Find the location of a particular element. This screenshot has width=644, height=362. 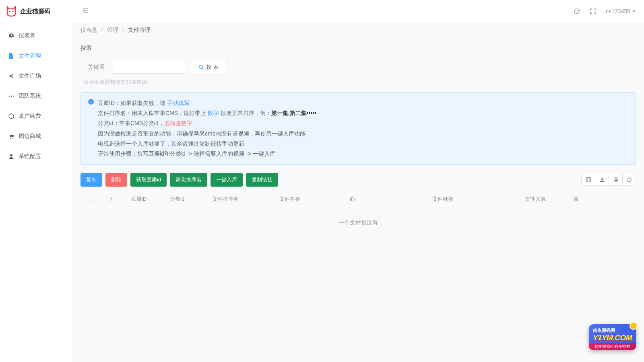

sidebar-item-dashboard: 仪表盘 is located at coordinates (36, 36).